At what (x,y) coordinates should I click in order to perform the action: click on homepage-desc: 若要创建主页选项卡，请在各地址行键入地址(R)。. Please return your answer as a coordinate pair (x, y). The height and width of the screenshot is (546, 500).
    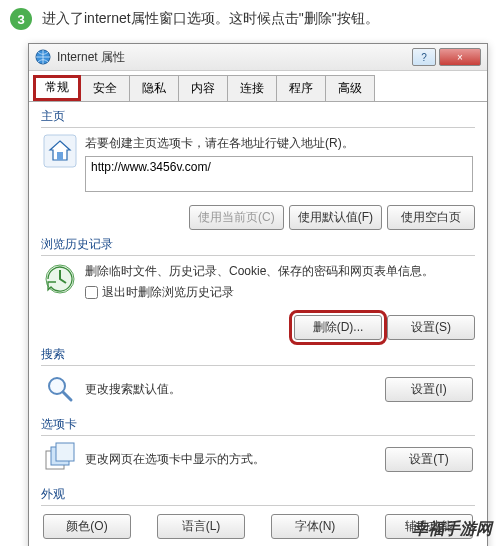
    Looking at the image, I should click on (279, 143).